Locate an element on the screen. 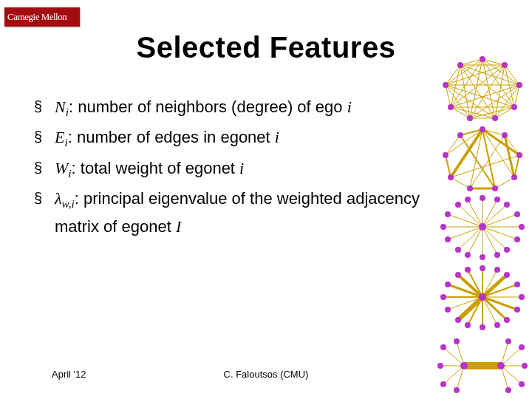 Image resolution: width=532 pixels, height=399 pixels. list-item: § Ni: number of neighbors (degree) of eg… is located at coordinates (233, 109).